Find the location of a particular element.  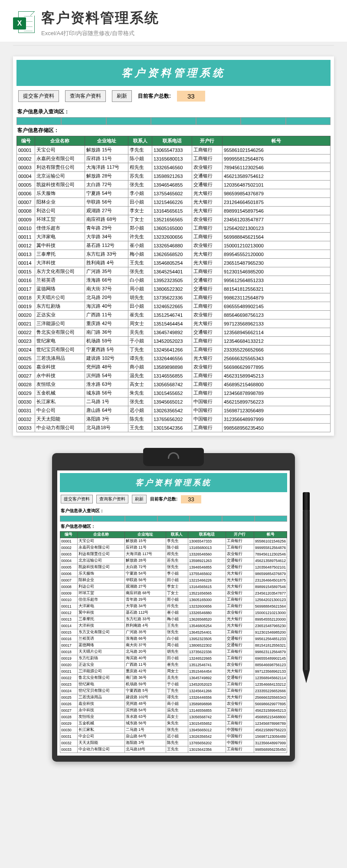

table-cell: 北京运输公司 is located at coordinates (101, 561).